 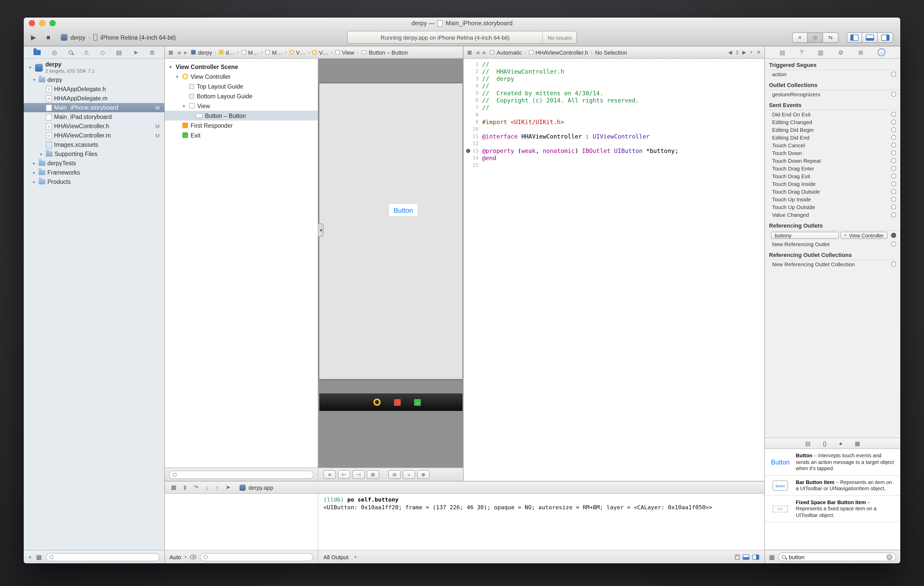 I want to click on stop-button: ■, so click(x=48, y=37).